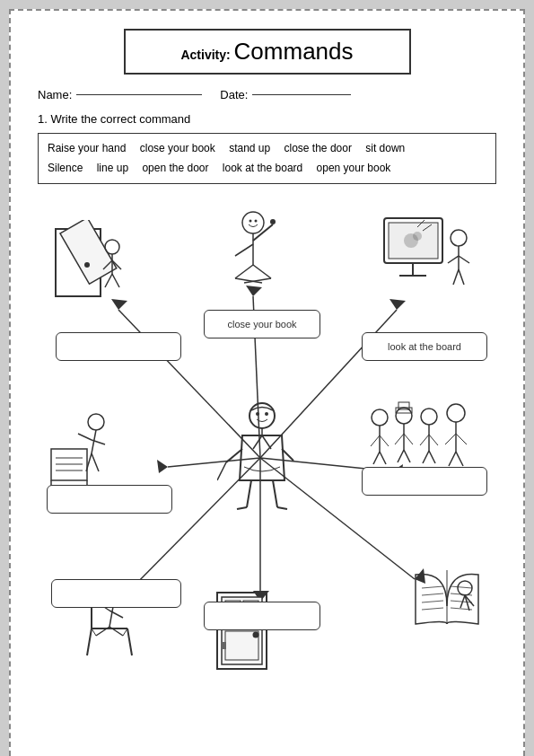 Image resolution: width=534 pixels, height=756 pixels. I want to click on illustration-board, so click(429, 256).